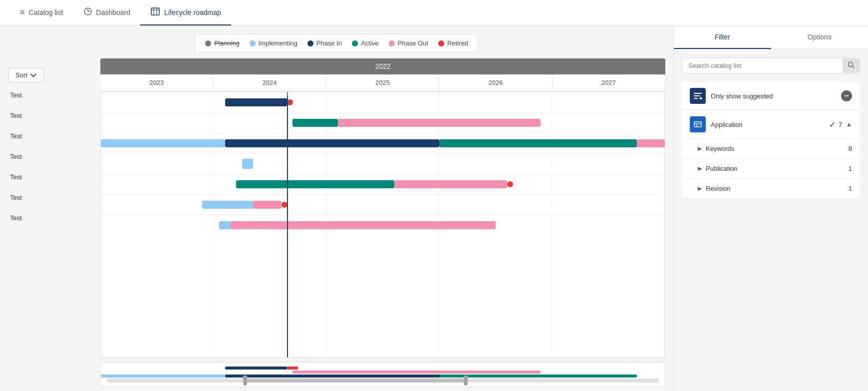 The height and width of the screenshot is (391, 868). What do you see at coordinates (355, 43) in the screenshot?
I see `active-dot` at bounding box center [355, 43].